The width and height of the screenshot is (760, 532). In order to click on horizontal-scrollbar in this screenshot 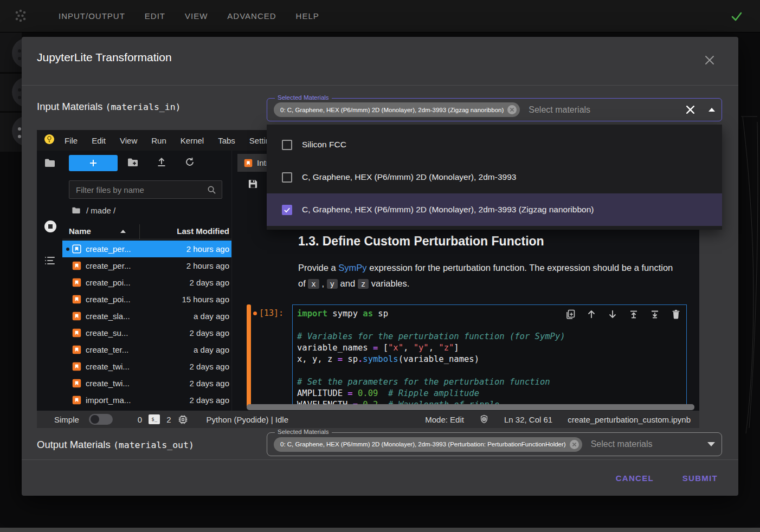, I will do `click(471, 407)`.